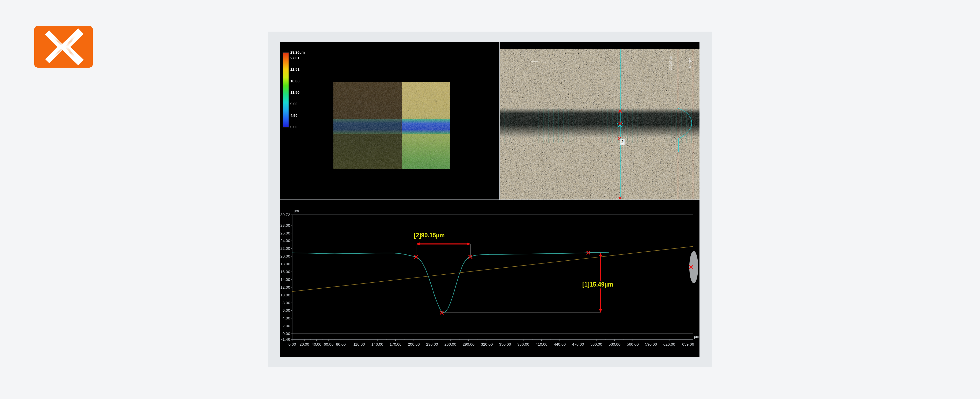  Describe the element at coordinates (286, 334) in the screenshot. I see `y-tick-label: 0.00` at that location.